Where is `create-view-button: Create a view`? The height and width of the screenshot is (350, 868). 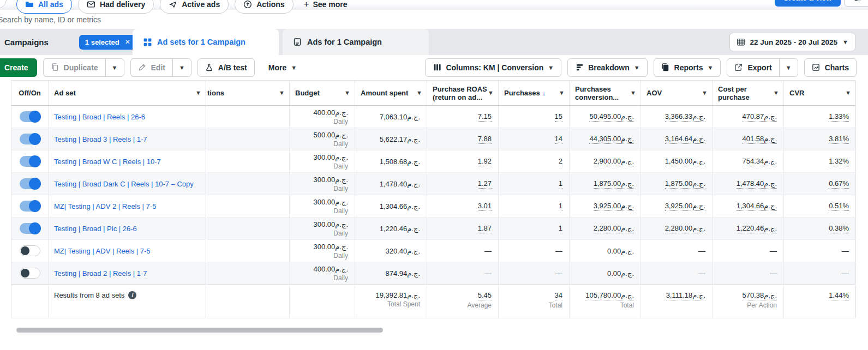 create-view-button: Create a view is located at coordinates (808, 3).